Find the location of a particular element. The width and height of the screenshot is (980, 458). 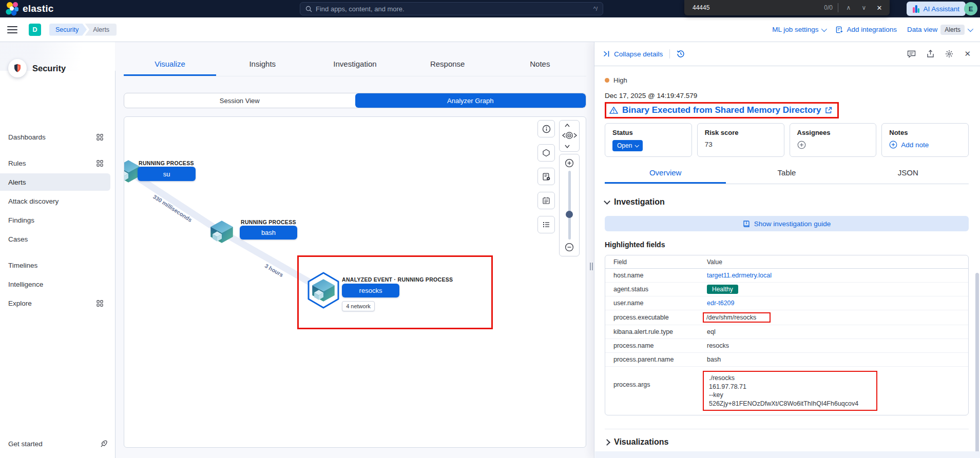

highlighted-fields-title: Highlighted fields is located at coordinates (786, 245).